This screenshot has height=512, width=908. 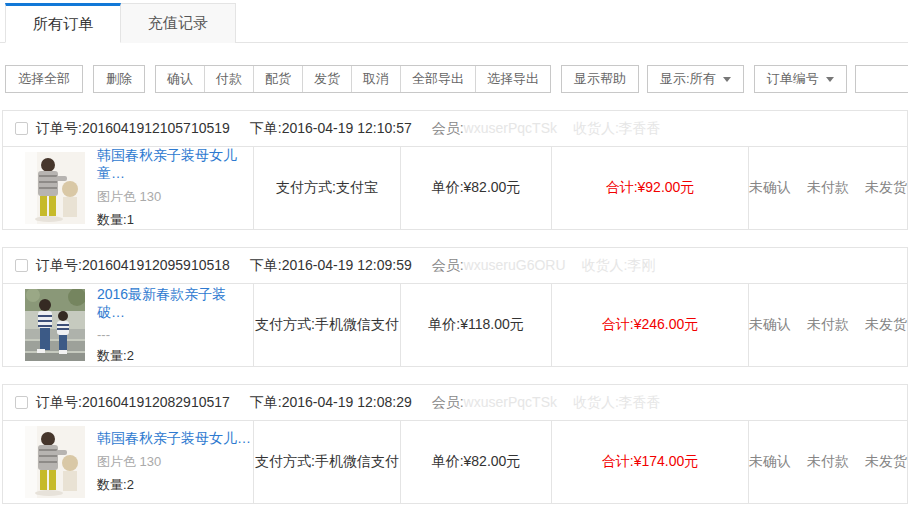 What do you see at coordinates (331, 403) in the screenshot?
I see `order-time: 下单:2016-04-19 12:08:29` at bounding box center [331, 403].